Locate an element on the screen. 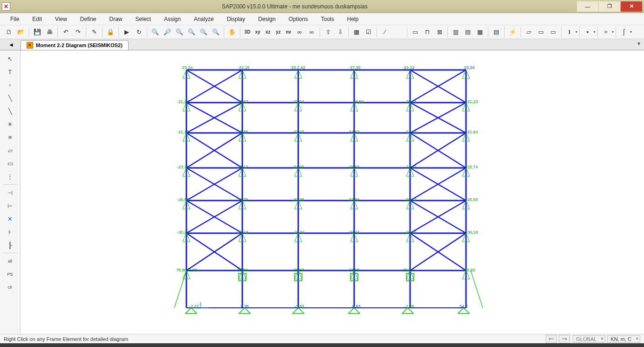 This screenshot has width=644, height=347. taskbar-strip is located at coordinates (322, 345).